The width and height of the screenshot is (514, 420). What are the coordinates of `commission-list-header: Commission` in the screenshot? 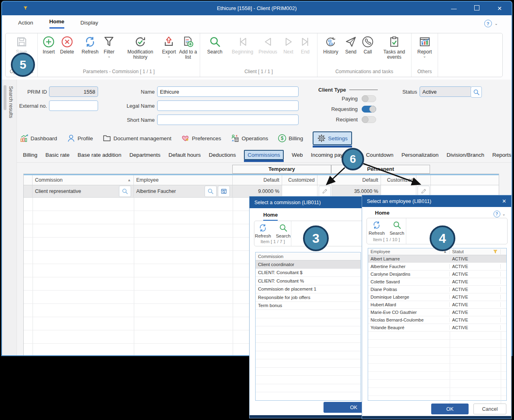 It's located at (308, 256).